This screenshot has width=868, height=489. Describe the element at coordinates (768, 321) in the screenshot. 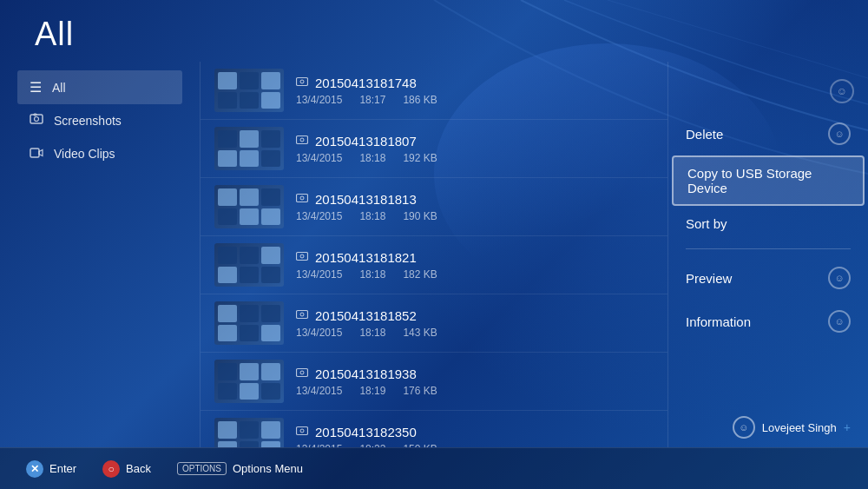

I see `context-item-information: Information ☺` at that location.